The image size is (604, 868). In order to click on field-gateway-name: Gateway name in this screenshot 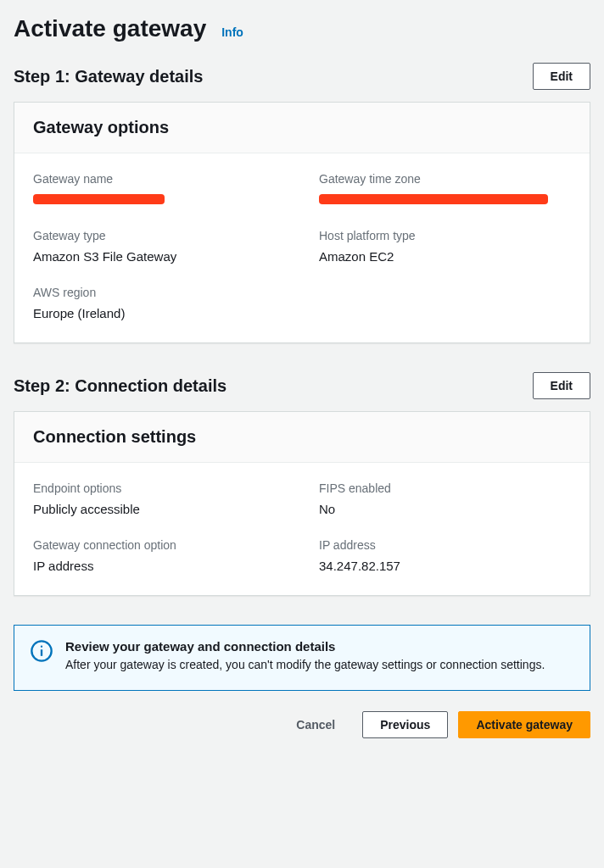, I will do `click(159, 190)`.